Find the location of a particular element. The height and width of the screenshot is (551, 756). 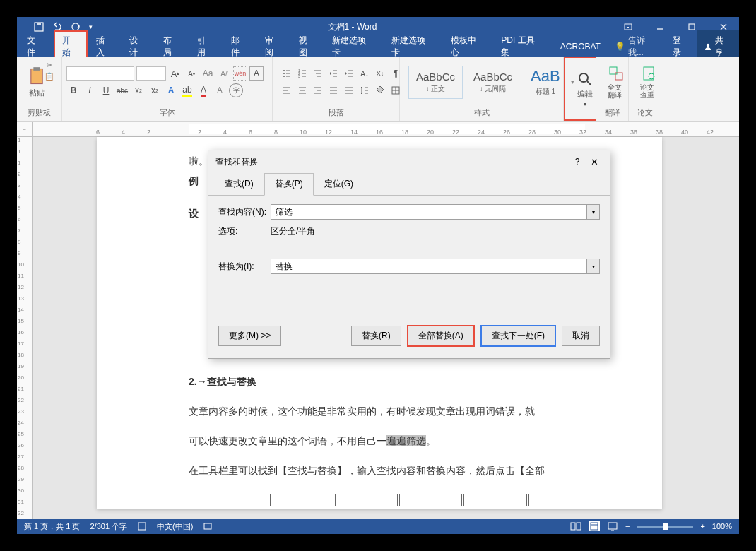

translate-icon is located at coordinates (616, 73).